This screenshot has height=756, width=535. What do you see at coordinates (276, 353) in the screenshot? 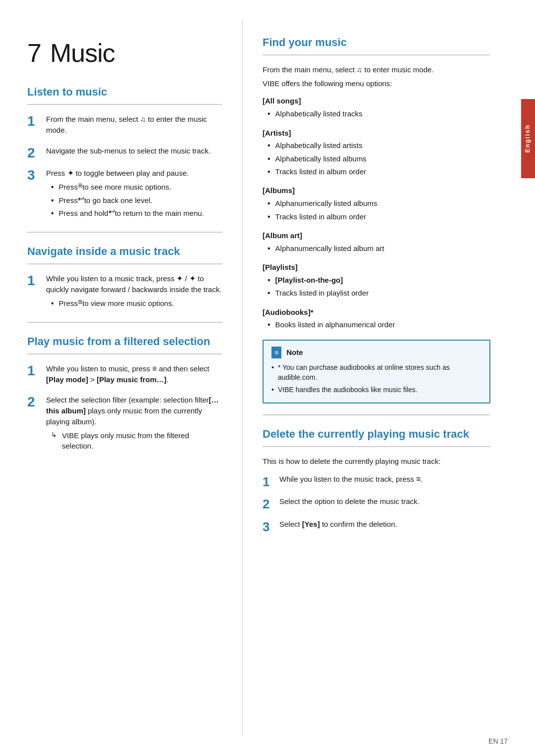
I see `note-icon: ≡` at bounding box center [276, 353].